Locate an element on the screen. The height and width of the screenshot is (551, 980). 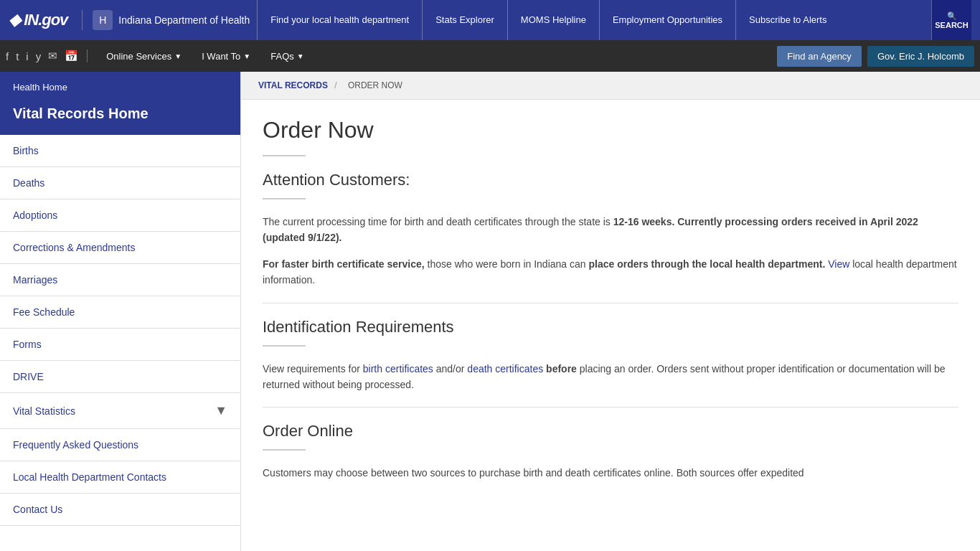
facebook-icon: f is located at coordinates (7, 56).